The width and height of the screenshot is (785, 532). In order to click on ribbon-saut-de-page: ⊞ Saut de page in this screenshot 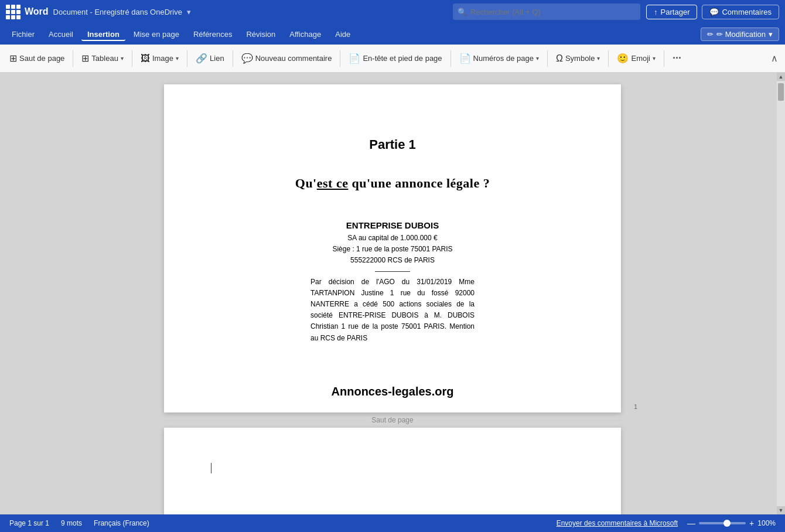, I will do `click(37, 59)`.